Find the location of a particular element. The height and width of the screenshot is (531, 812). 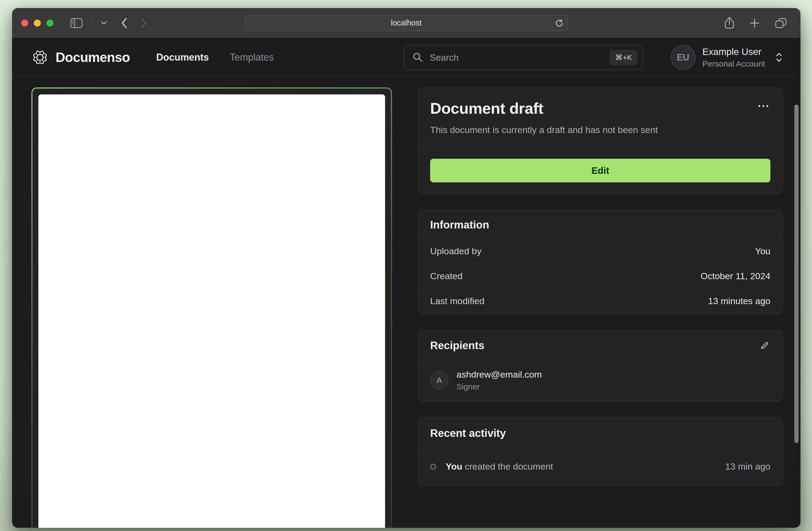

share-icon is located at coordinates (729, 23).